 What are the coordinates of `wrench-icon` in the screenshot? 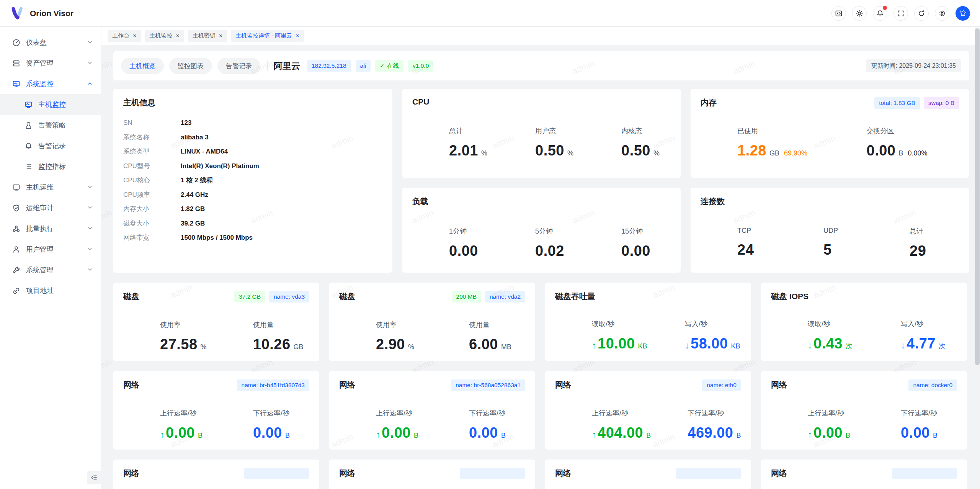 It's located at (16, 270).